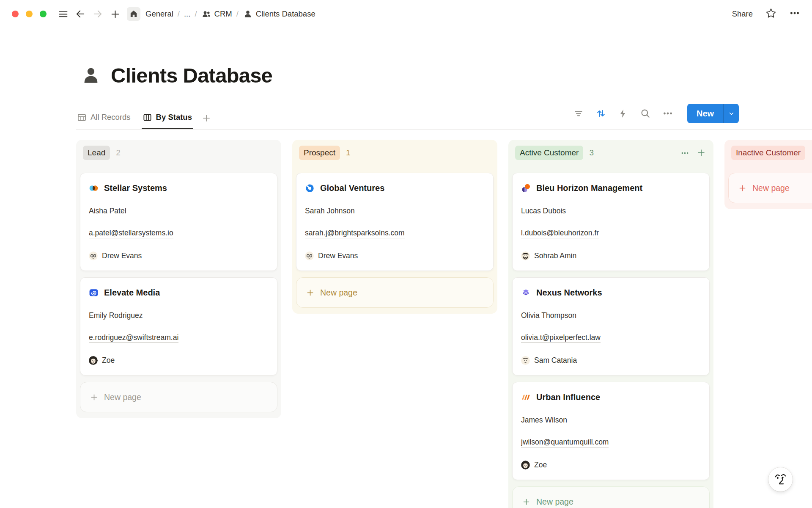 The height and width of the screenshot is (508, 812). Describe the element at coordinates (768, 153) in the screenshot. I see `status-badge-inactive-customer: Inactive Customer` at that location.